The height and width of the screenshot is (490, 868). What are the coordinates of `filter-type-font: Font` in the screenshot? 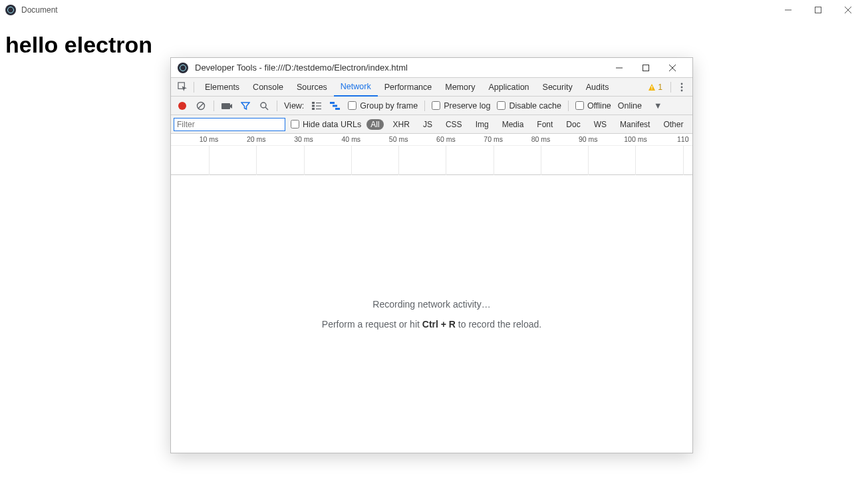 It's located at (545, 124).